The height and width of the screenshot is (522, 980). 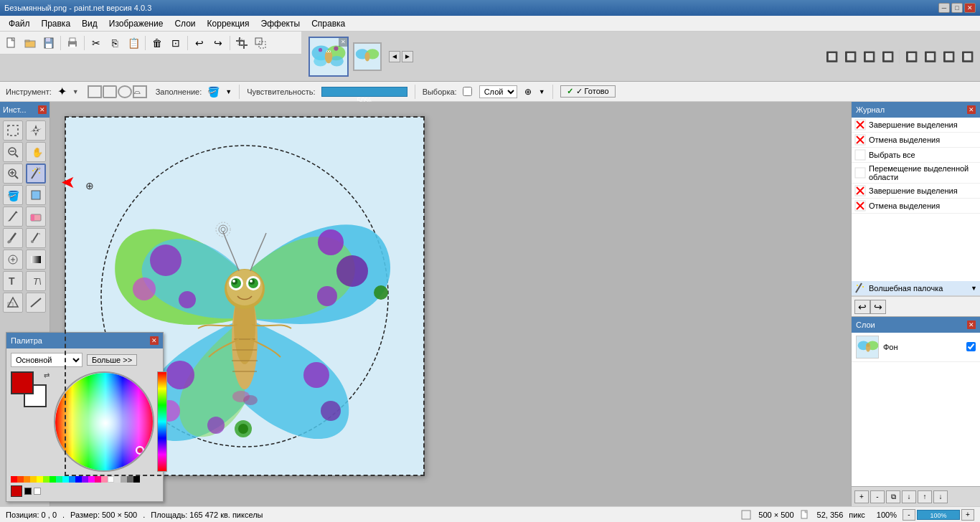 What do you see at coordinates (115, 43) in the screenshot?
I see `tb-copy: ⎘` at bounding box center [115, 43].